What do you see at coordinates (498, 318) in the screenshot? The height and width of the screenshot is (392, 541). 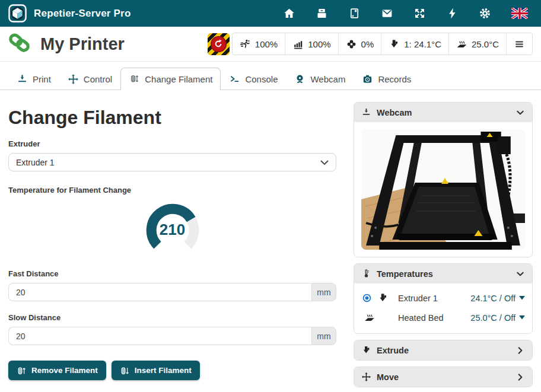 I see `bed-temp-dropdown: 25.0°C / Off` at bounding box center [498, 318].